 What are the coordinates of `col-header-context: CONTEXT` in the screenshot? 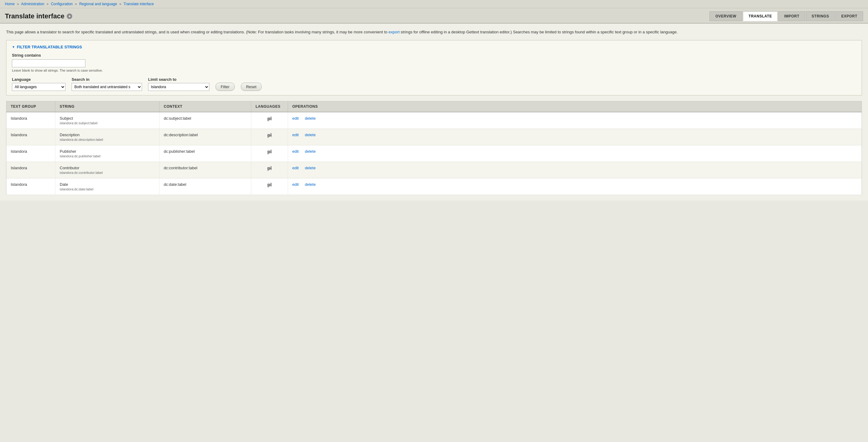 It's located at (206, 106).